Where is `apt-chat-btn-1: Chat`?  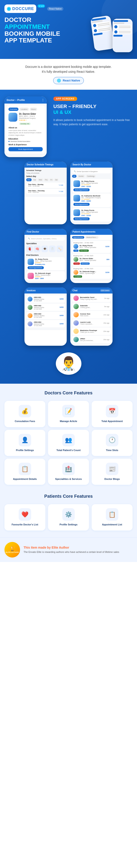 apt-chat-btn-1: Chat is located at coordinates (76, 251).